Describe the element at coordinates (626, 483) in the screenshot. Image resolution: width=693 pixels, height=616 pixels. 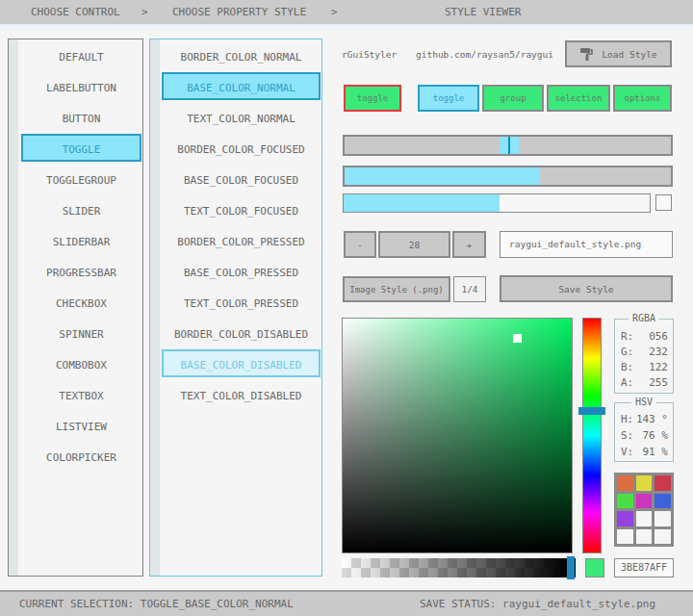
I see `swatch-orange` at that location.